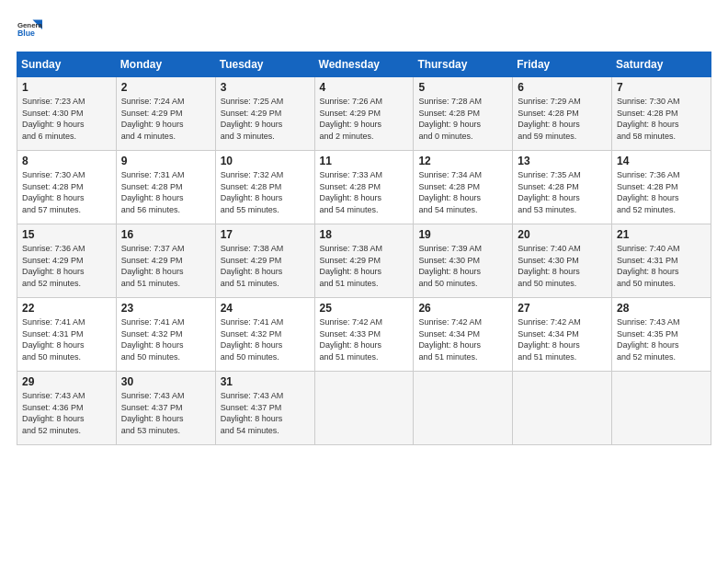 This screenshot has height=563, width=728. I want to click on calendar-cell: 9Sunrise: 7:31 AMSunset: 4:28 PMDaylight…, so click(165, 188).